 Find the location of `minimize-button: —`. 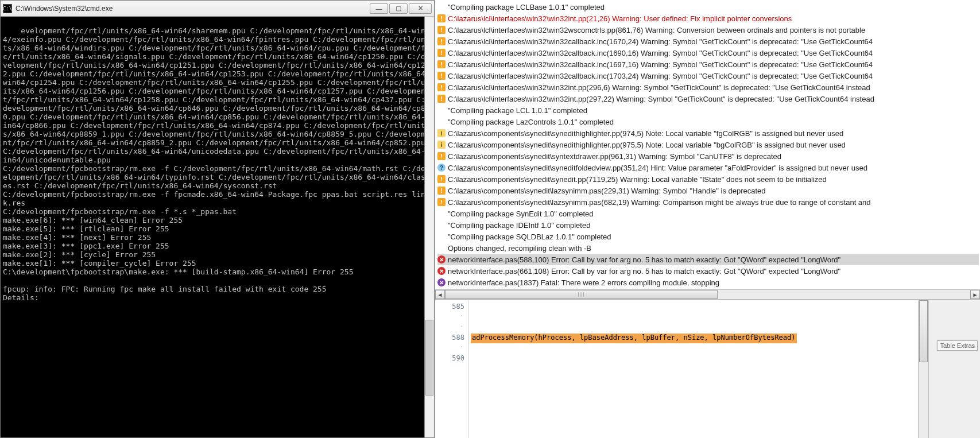

minimize-button: — is located at coordinates (379, 9).